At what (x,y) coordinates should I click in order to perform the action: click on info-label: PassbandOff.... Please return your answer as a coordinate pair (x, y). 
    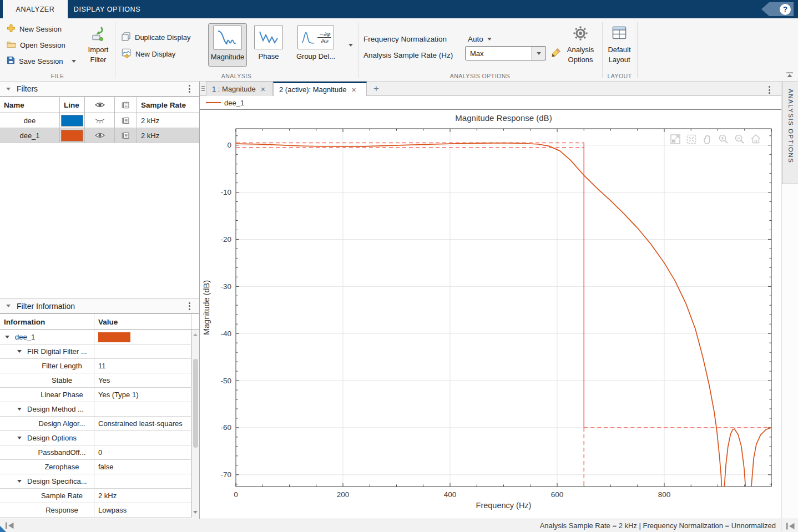
    Looking at the image, I should click on (47, 453).